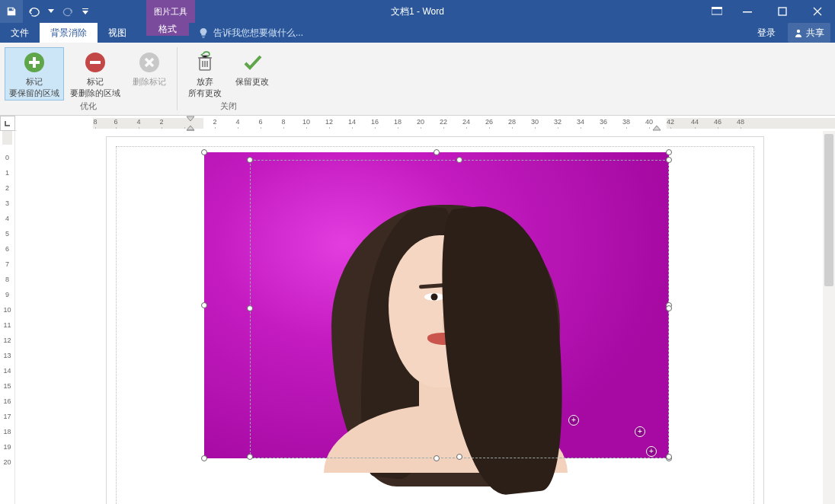 The image size is (835, 504). What do you see at coordinates (8, 265) in the screenshot?
I see `ruler-tick: 7` at bounding box center [8, 265].